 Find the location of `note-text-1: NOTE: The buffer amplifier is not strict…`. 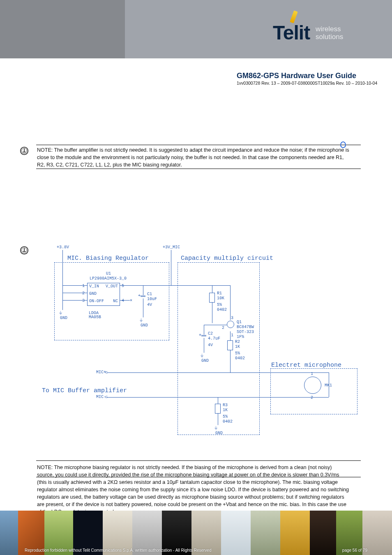

note-text-1: NOTE: The buffer amplifier is not strict… is located at coordinates (193, 157).